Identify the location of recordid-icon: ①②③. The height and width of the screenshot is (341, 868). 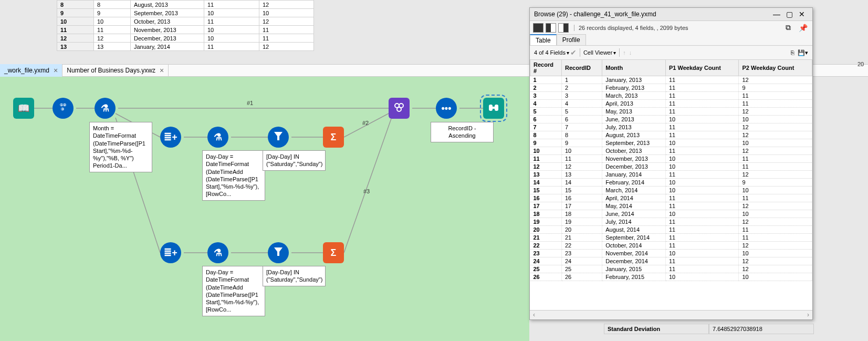
(63, 108).